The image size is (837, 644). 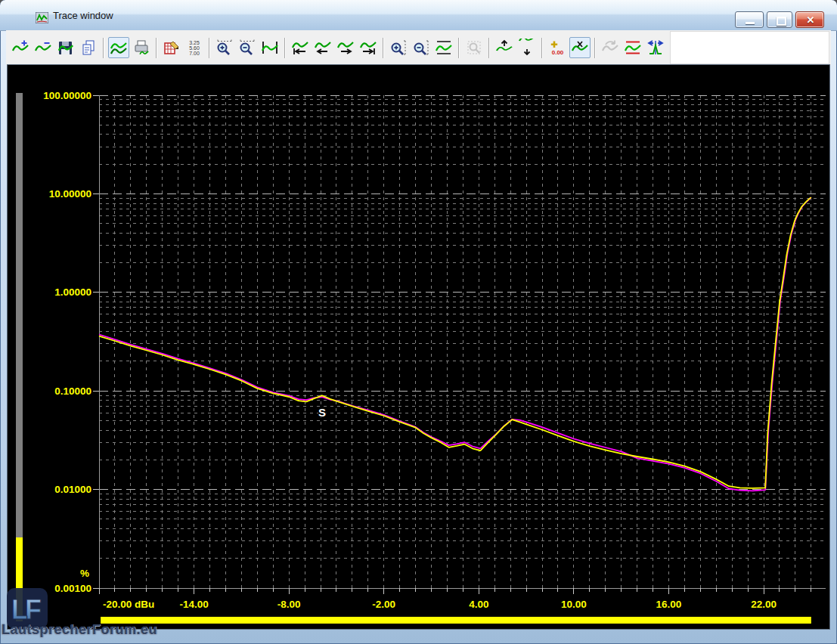 I want to click on zoom-in-y-icon, so click(x=398, y=48).